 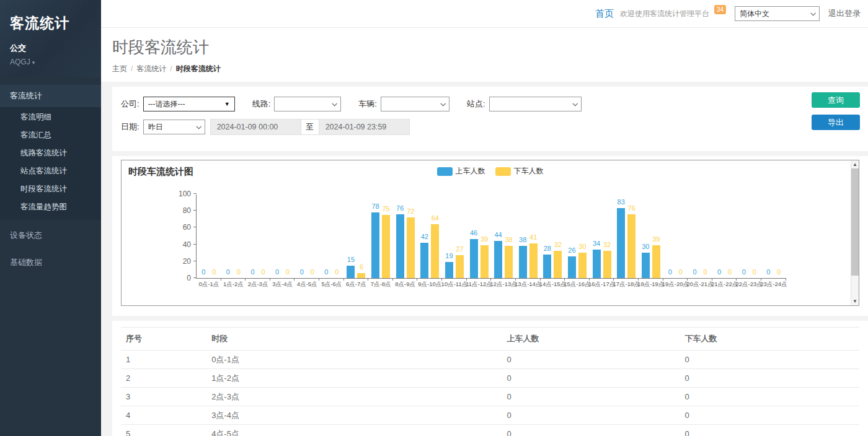 I want to click on date-from-input, so click(x=255, y=127).